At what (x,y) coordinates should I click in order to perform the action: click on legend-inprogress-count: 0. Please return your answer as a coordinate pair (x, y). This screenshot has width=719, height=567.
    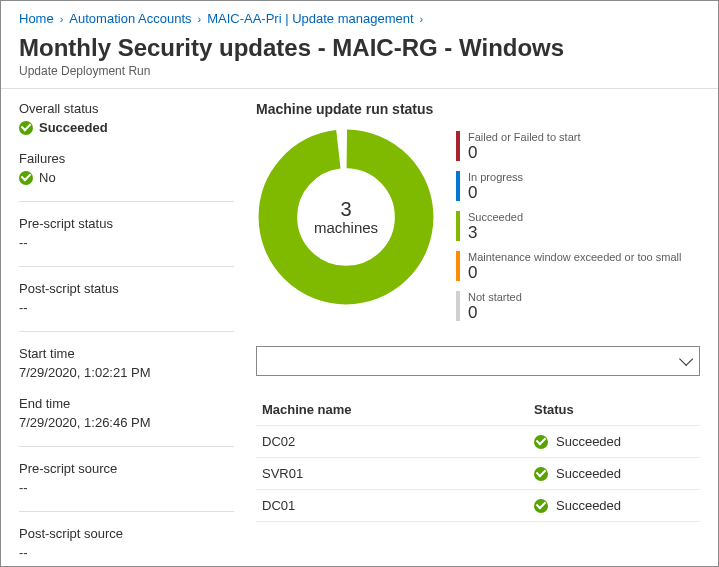
    Looking at the image, I should click on (496, 194).